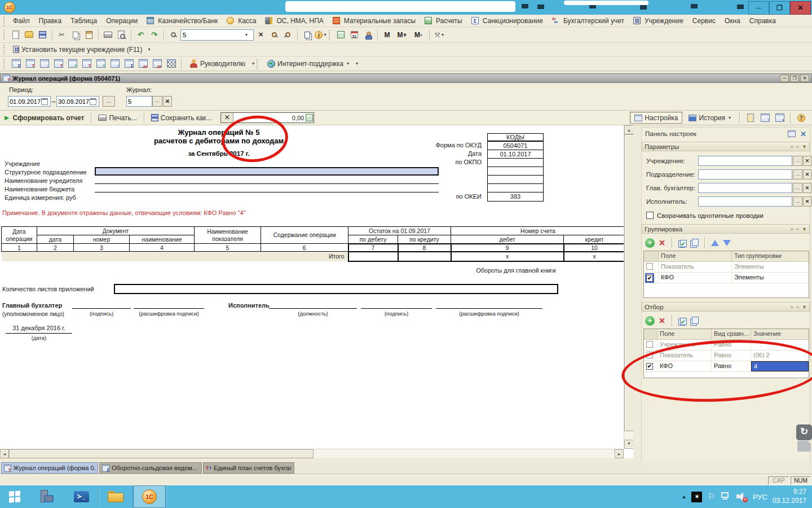 Image resolution: width=812 pixels, height=508 pixels. What do you see at coordinates (697, 497) in the screenshot?
I see `tray-pinwheel-icon: ✶` at bounding box center [697, 497].